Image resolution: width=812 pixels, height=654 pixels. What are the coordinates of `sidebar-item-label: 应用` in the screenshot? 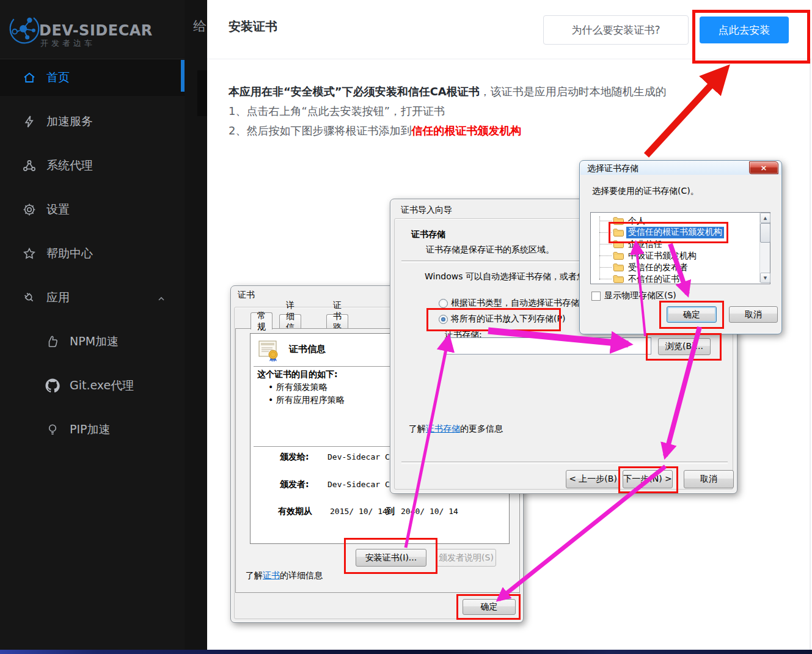 It's located at (58, 298).